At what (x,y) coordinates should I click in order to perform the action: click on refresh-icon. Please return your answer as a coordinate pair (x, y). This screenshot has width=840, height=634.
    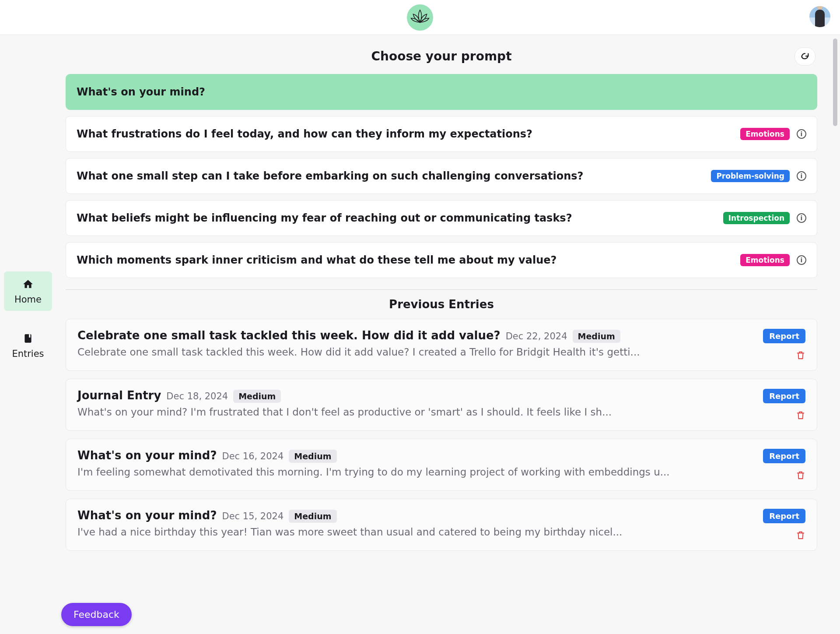
    Looking at the image, I should click on (805, 56).